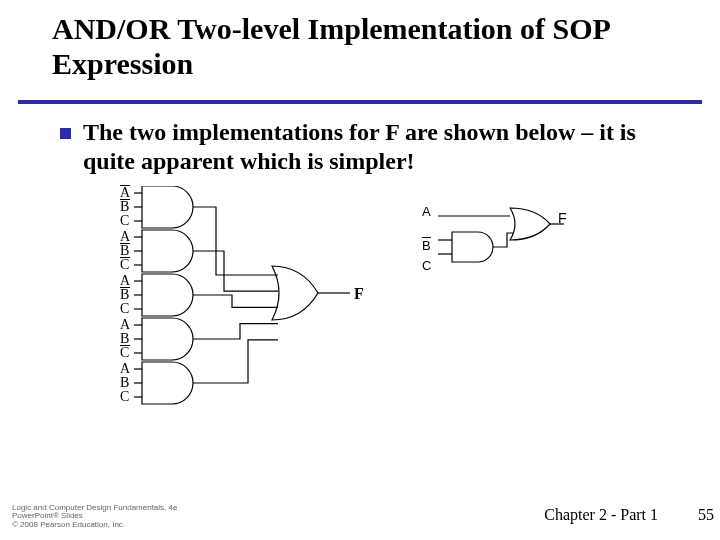 The image size is (720, 540). I want to click on bullet-icon, so click(66, 134).